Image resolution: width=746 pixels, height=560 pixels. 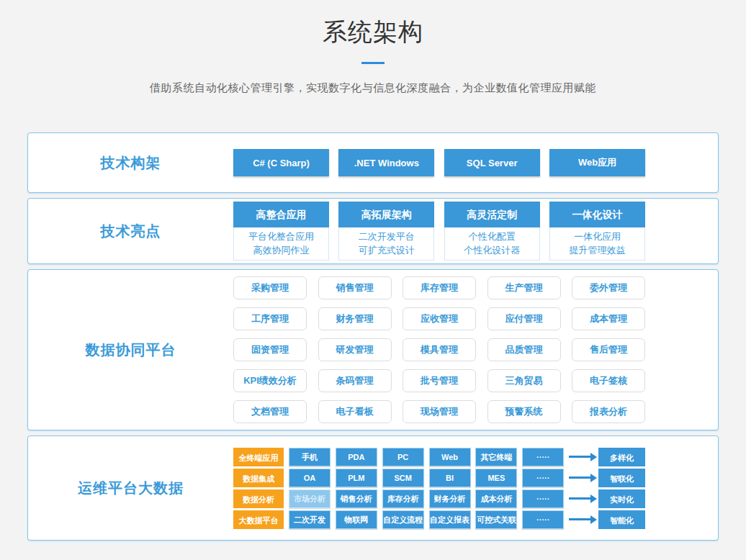 What do you see at coordinates (608, 381) in the screenshot?
I see `module-button: 电子签核` at bounding box center [608, 381].